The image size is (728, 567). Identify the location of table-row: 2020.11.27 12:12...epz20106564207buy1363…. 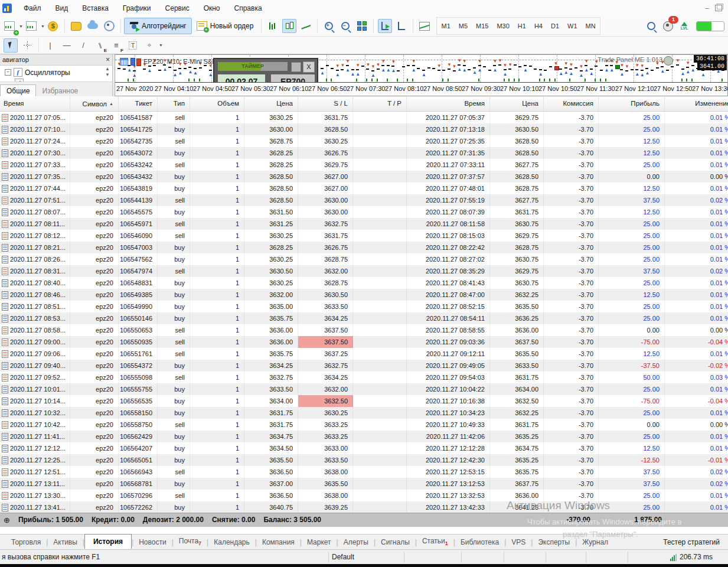
(364, 448).